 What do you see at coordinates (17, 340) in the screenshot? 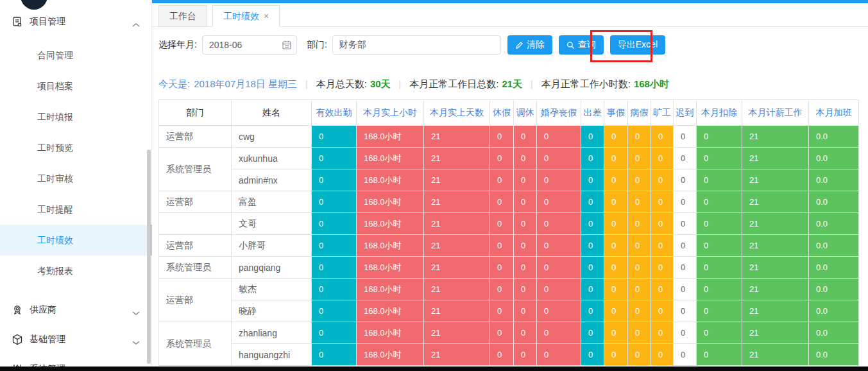
I see `cube-icon` at bounding box center [17, 340].